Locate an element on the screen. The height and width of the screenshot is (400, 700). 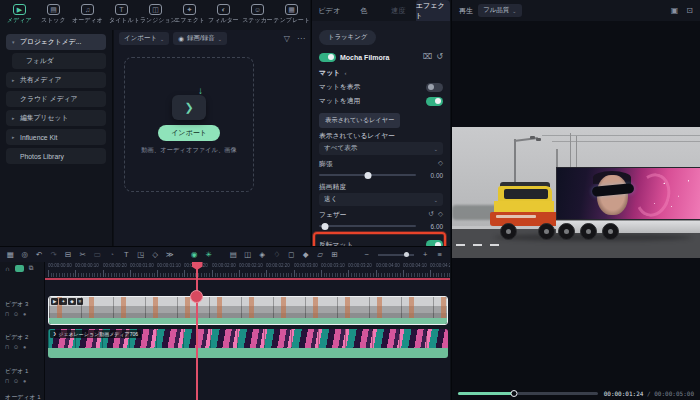
apply-matte-toggle is located at coordinates (434, 102).